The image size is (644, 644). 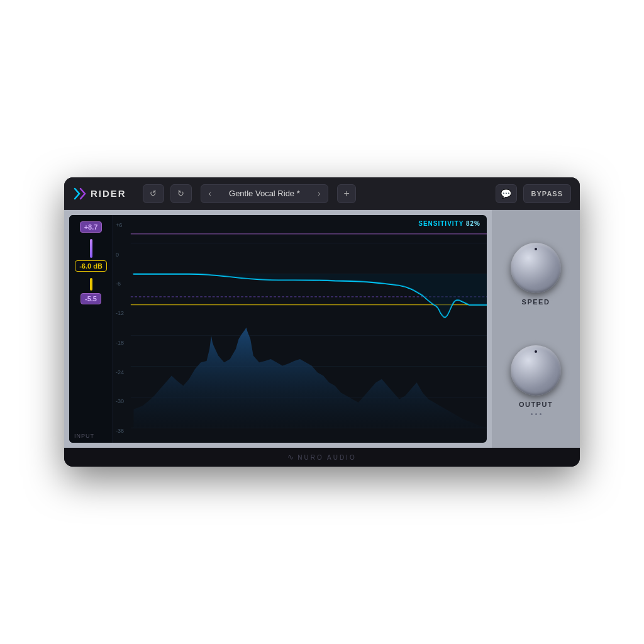 I want to click on next-preset-button: ›, so click(x=319, y=194).